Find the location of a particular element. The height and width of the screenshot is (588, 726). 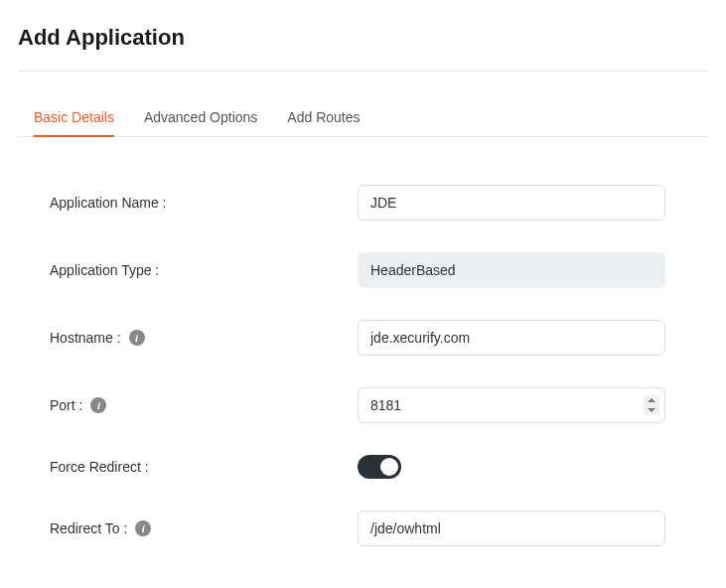

chevron-up-icon is located at coordinates (652, 401).